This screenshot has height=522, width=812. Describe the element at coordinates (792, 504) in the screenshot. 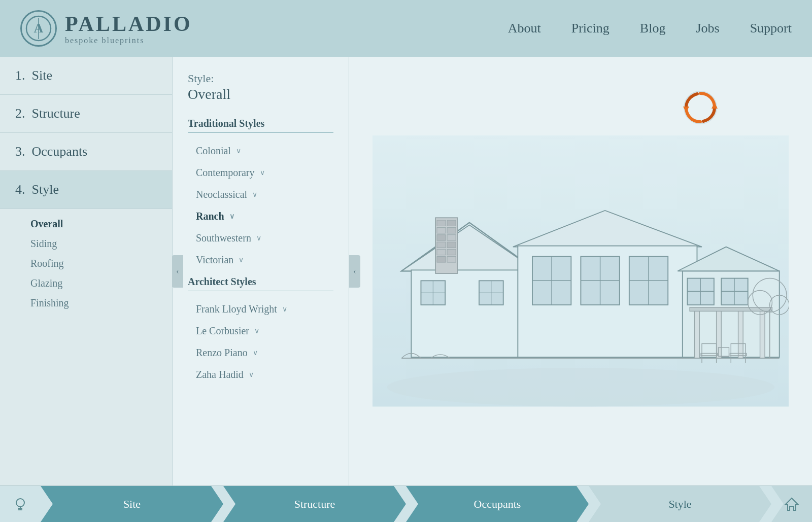

I see `footer-home-right` at that location.